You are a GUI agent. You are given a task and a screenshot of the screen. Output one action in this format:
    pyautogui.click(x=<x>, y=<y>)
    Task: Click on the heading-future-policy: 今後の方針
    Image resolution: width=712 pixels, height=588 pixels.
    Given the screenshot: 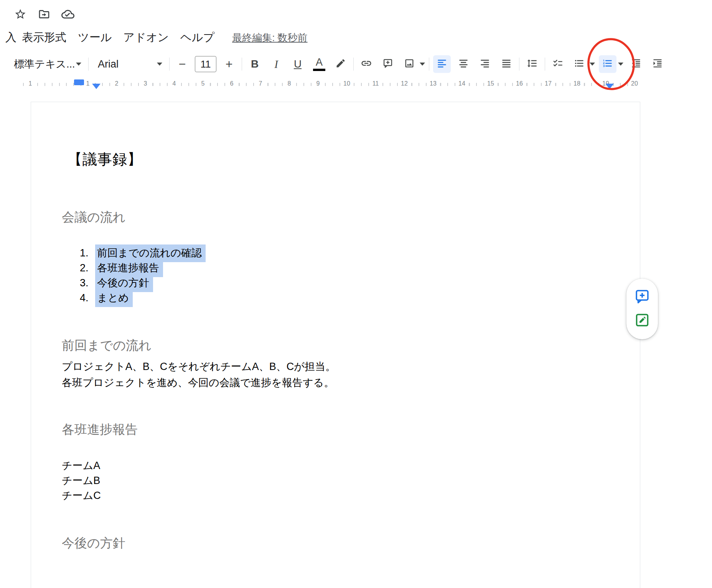 What is the action you would take?
    pyautogui.click(x=94, y=543)
    